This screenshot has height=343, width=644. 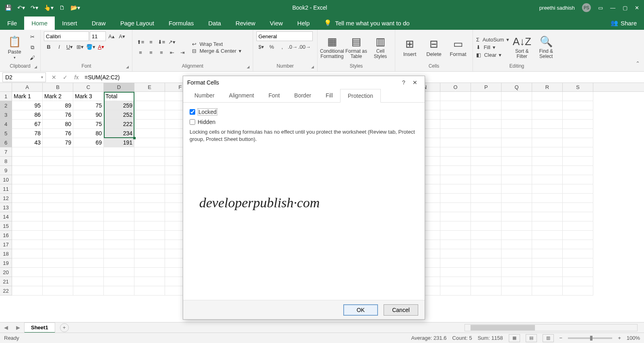 What do you see at coordinates (6, 291) in the screenshot?
I see `row-header: 22` at bounding box center [6, 291].